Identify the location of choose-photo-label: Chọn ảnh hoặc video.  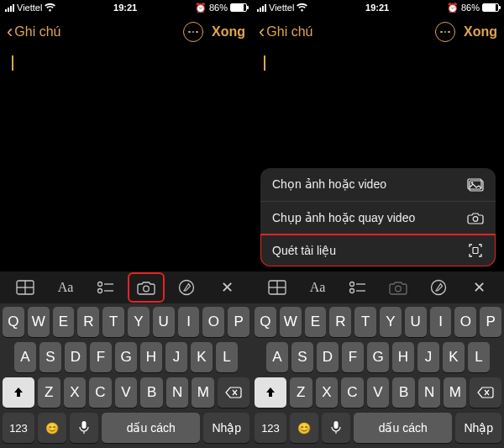
(370, 184).